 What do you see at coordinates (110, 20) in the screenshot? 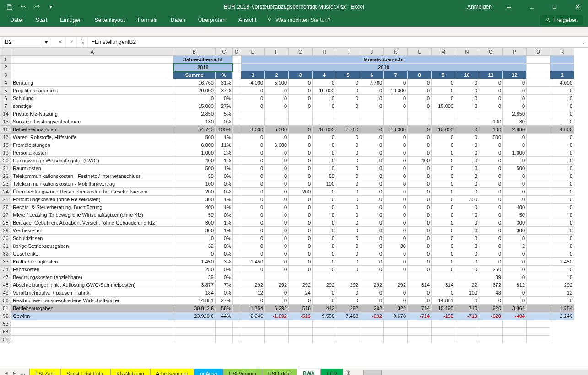
I see `ribbon-tab-seitenlayout: Seitenlayout` at bounding box center [110, 20].